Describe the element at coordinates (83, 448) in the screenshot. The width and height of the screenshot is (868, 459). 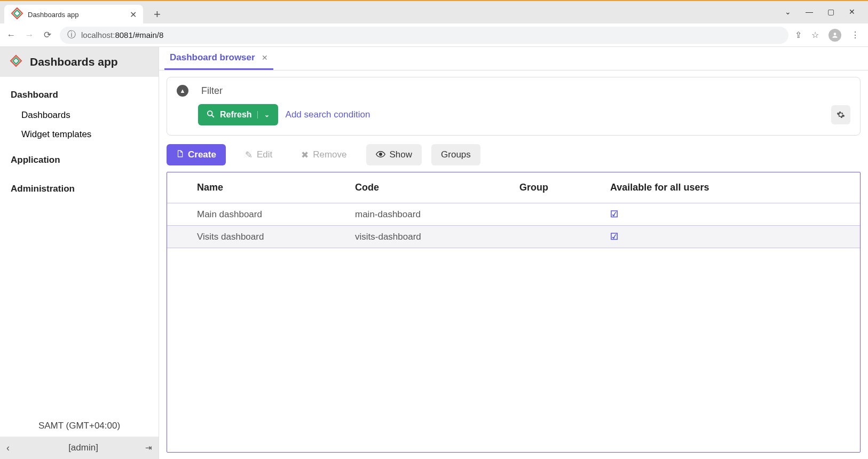
I see `current-user: [admin]` at that location.